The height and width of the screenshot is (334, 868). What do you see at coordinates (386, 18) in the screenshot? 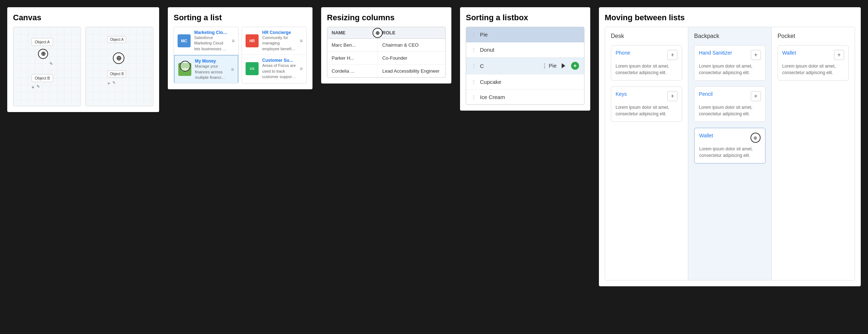
I see `resizing-title: Resizing columns` at bounding box center [386, 18].